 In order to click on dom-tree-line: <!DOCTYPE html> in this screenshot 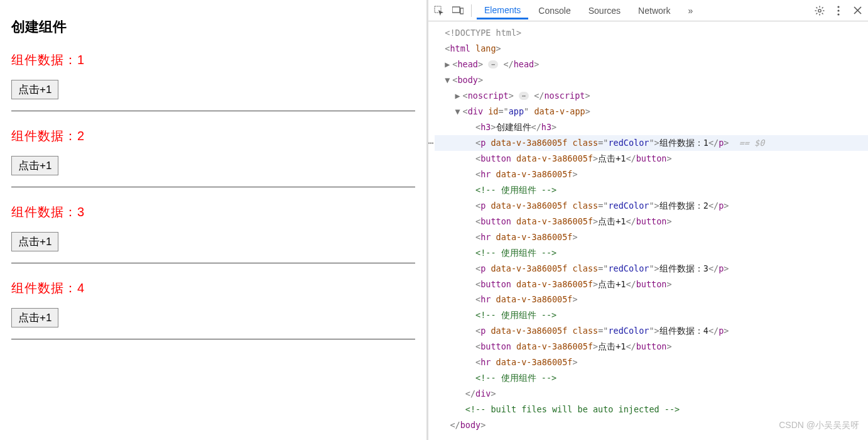, I will do `click(651, 33)`.